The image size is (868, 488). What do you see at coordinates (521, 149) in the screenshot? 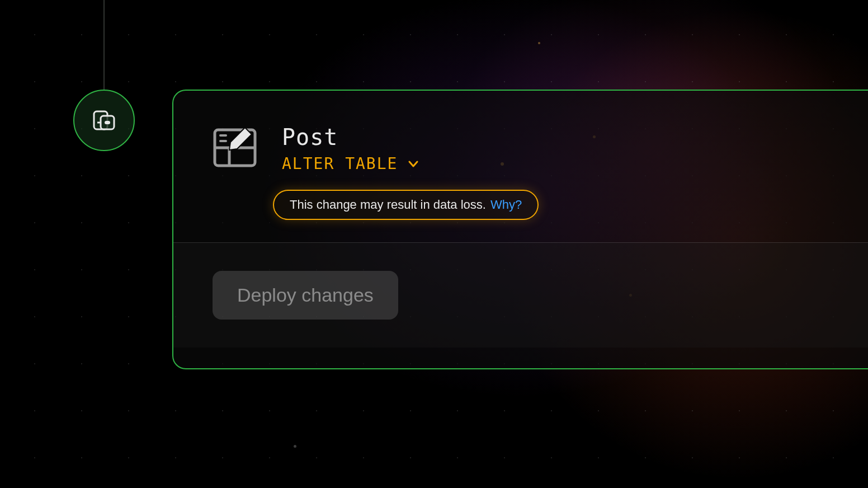
I see `card-header: Post ALTER TABLE` at bounding box center [521, 149].